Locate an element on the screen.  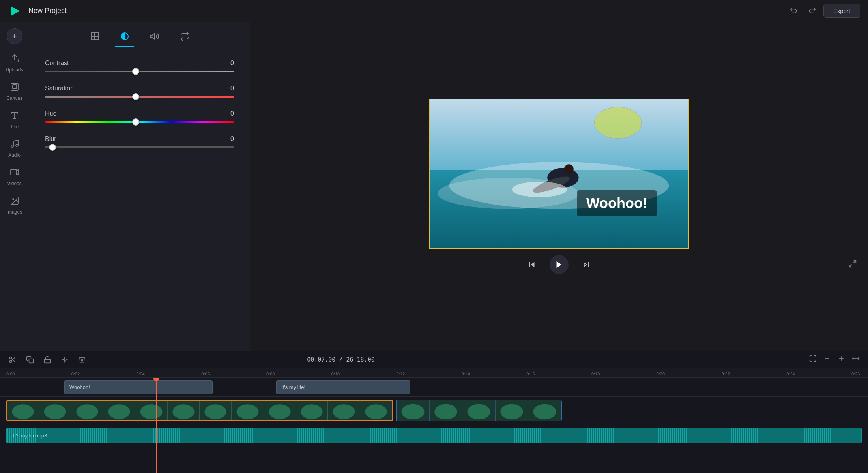
ruler-mark-13: 0:26 is located at coordinates (855, 374).